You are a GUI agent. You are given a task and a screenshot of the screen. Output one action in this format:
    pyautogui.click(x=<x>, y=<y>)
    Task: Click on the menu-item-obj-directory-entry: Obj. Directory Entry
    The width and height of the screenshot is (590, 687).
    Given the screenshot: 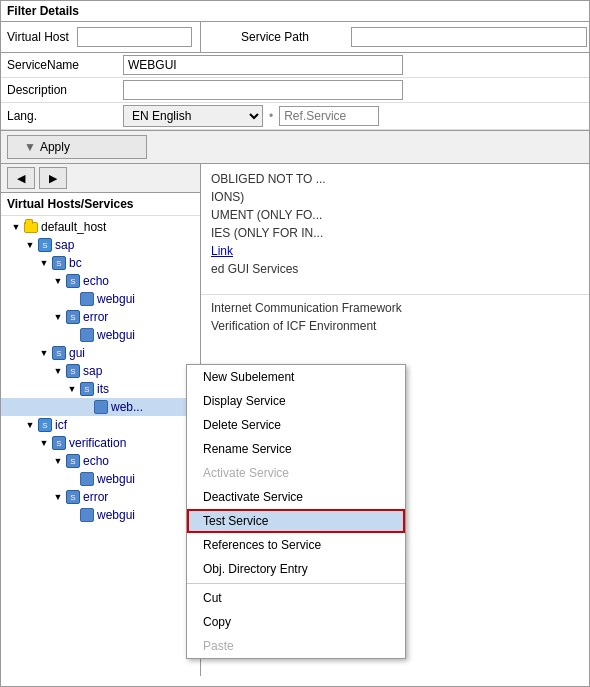 What is the action you would take?
    pyautogui.click(x=296, y=569)
    